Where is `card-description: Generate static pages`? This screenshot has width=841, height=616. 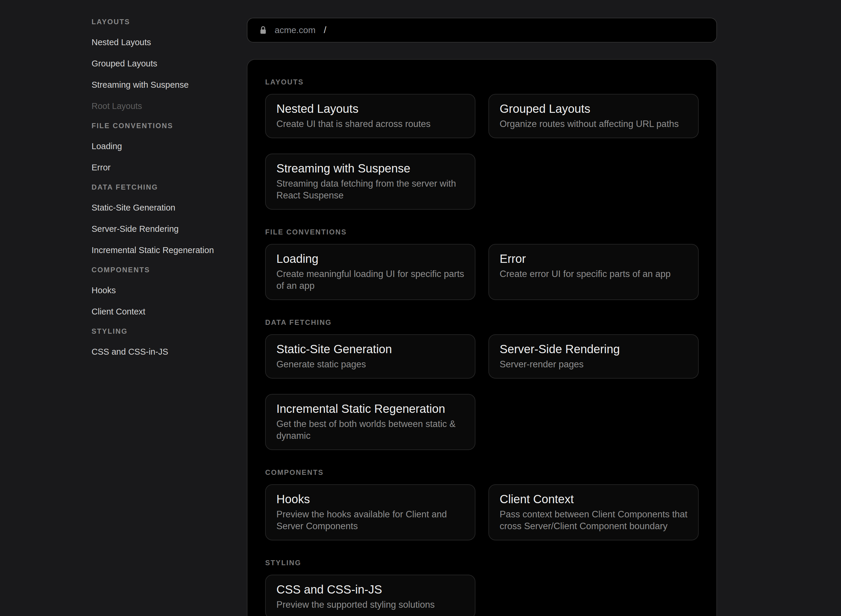 card-description: Generate static pages is located at coordinates (370, 364).